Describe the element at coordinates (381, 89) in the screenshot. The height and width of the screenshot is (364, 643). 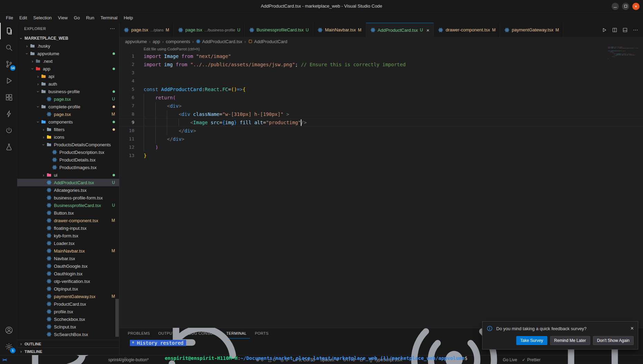
I see `code-line-5: 5const AddProductCard:React.FC=()=>{` at that location.